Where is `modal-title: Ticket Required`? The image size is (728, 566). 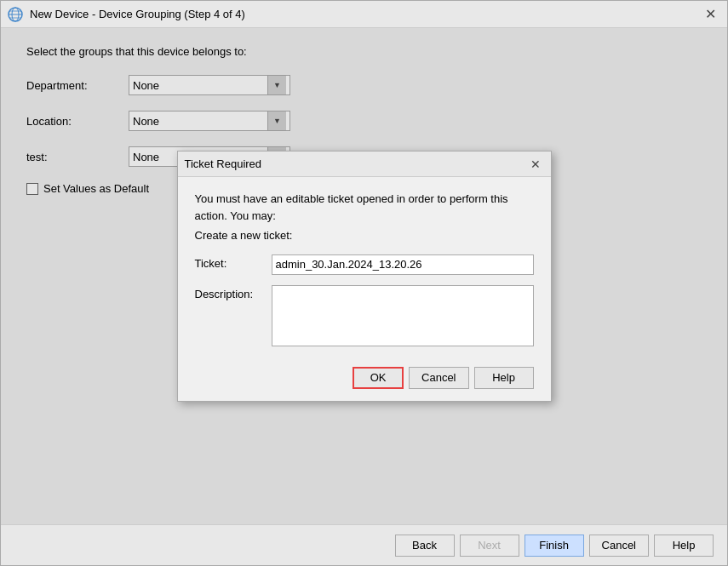
modal-title: Ticket Required is located at coordinates (356, 163).